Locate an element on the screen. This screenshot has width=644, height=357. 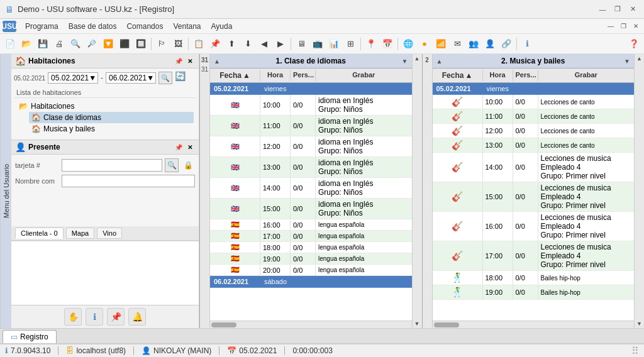
panel1-date1: 05.02.2021 is located at coordinates (235, 89).